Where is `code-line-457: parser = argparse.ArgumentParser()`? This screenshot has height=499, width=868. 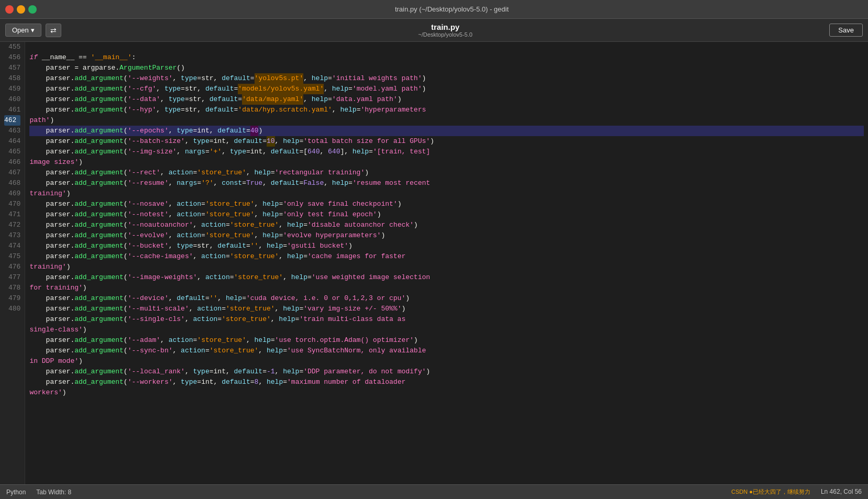
code-line-457: parser = argparse.ArgumentParser() is located at coordinates (446, 68).